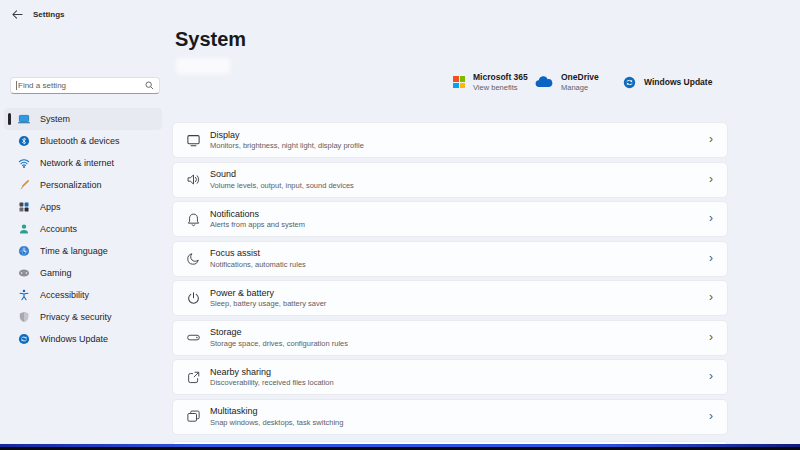 The height and width of the screenshot is (450, 800). I want to click on sidebar-item-label: System, so click(55, 119).